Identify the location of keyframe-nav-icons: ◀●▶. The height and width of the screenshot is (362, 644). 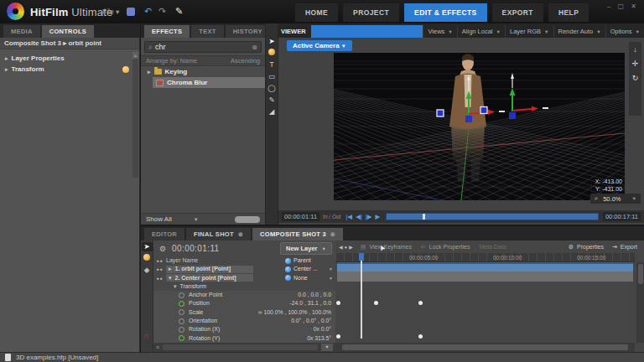
(347, 246).